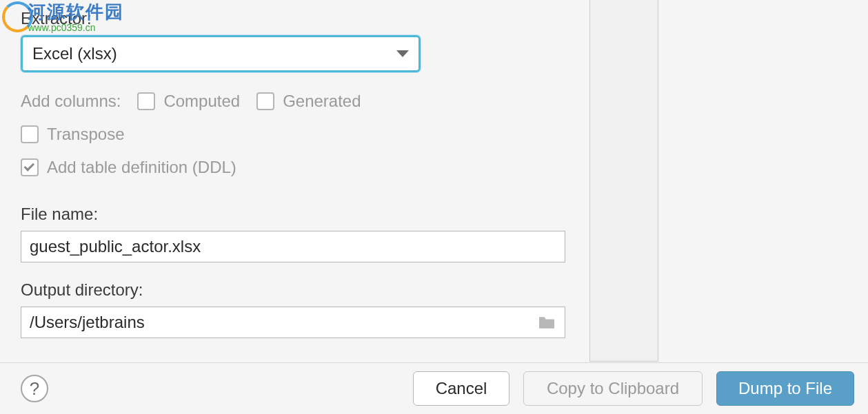  What do you see at coordinates (624, 180) in the screenshot?
I see `side-panel-inner` at bounding box center [624, 180].